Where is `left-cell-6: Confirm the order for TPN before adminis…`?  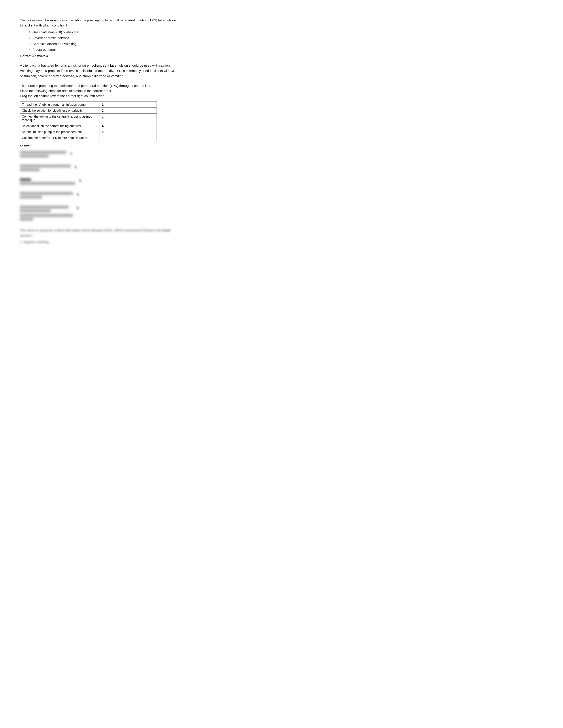
left-cell-6: Confirm the order for TPN before adminis… is located at coordinates (60, 138).